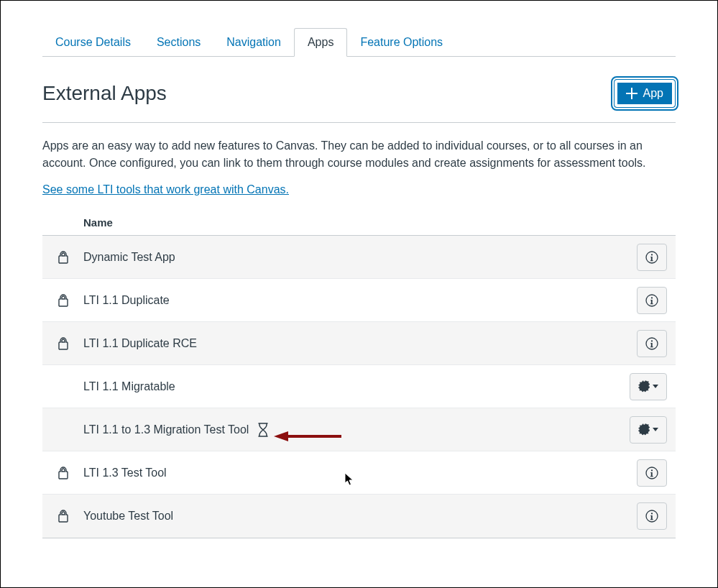 This screenshot has height=588, width=718. What do you see at coordinates (359, 430) in the screenshot?
I see `table-row: LTI 1.1 to 1.3 Migration Test Tool` at bounding box center [359, 430].